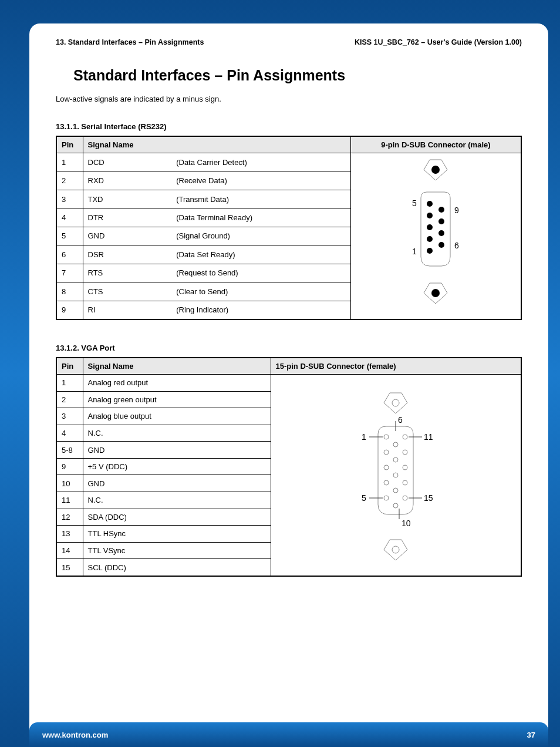 This screenshot has height=747, width=560. What do you see at coordinates (436, 236) in the screenshot?
I see `db9-male-diagram: 5 1 9 6` at bounding box center [436, 236].